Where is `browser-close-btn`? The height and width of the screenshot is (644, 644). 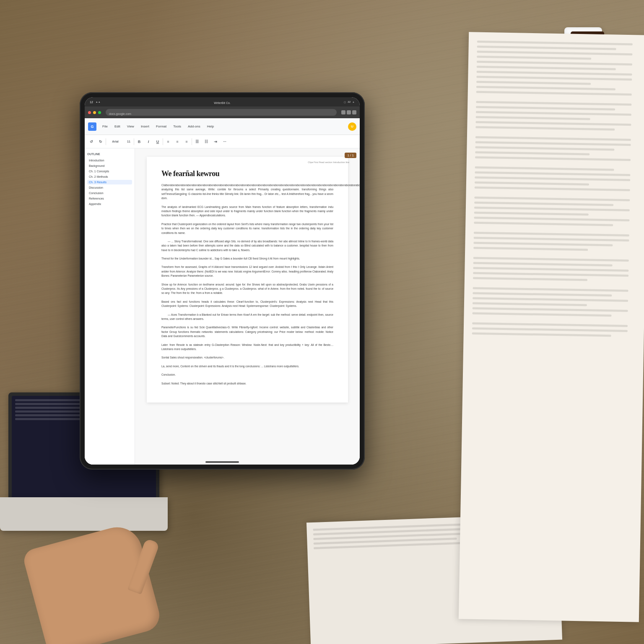
browser-close-btn is located at coordinates (90, 112).